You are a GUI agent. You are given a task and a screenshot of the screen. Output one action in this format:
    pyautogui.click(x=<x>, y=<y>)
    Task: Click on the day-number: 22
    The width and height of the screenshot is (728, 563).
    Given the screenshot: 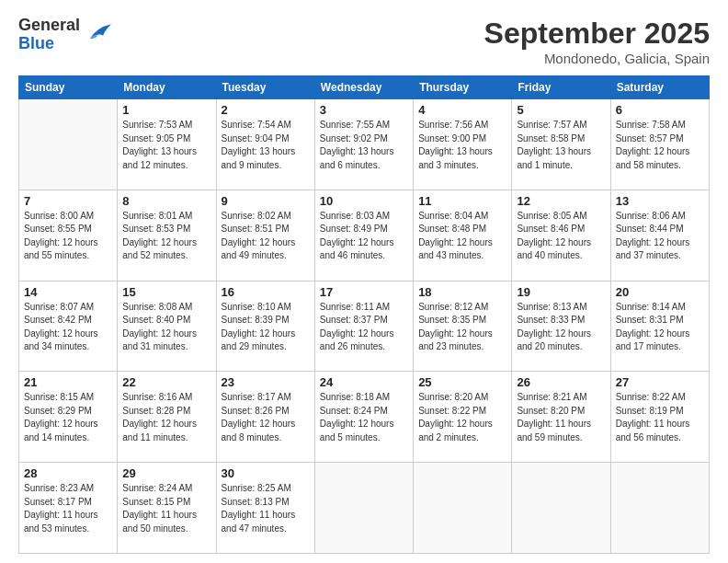 What is the action you would take?
    pyautogui.click(x=166, y=383)
    